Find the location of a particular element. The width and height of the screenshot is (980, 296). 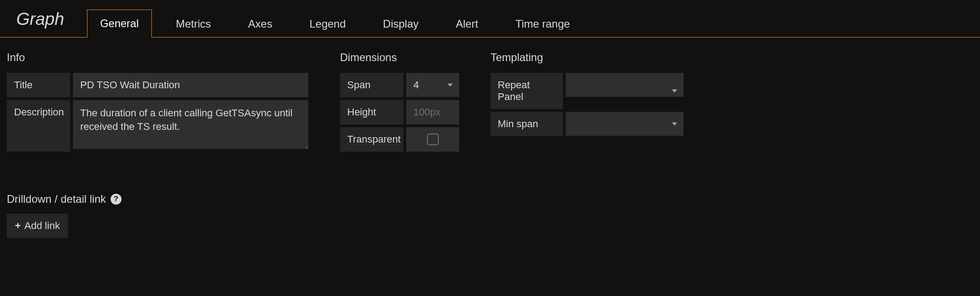

transparent-checkbox is located at coordinates (433, 139).